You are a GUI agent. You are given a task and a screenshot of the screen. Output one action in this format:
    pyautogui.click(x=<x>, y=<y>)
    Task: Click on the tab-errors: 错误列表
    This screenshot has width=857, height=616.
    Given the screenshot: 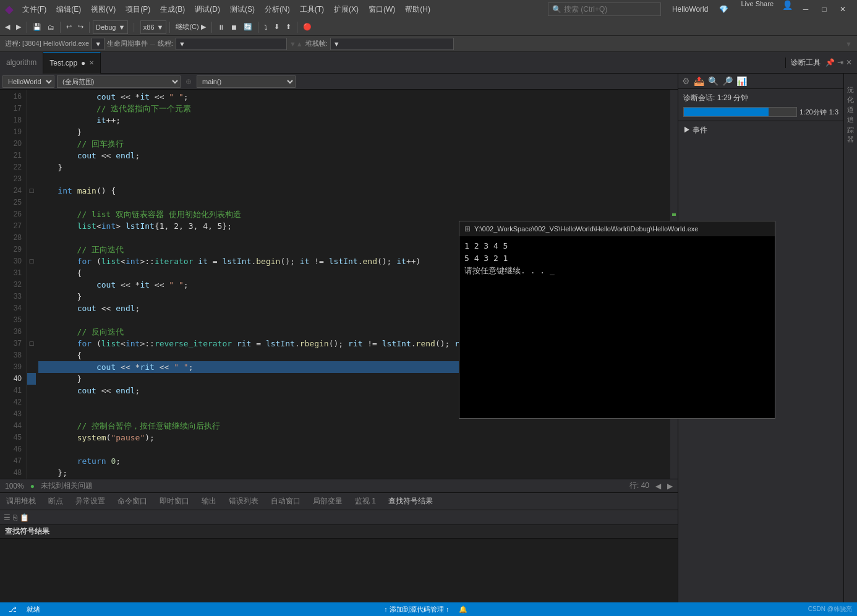 What is the action you would take?
    pyautogui.click(x=244, y=502)
    